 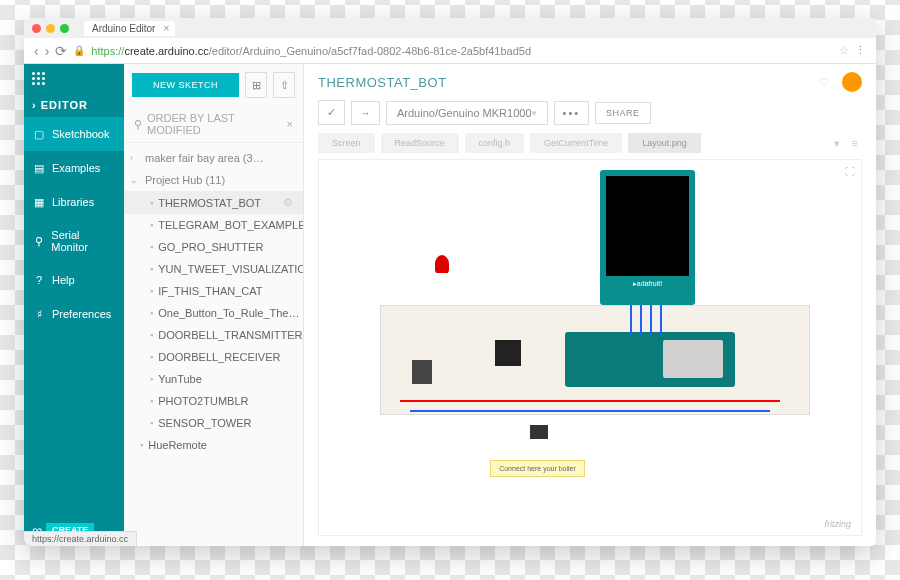 I want to click on tree-file: ▪THERMOSTAT_BOT⚙, so click(x=214, y=202).